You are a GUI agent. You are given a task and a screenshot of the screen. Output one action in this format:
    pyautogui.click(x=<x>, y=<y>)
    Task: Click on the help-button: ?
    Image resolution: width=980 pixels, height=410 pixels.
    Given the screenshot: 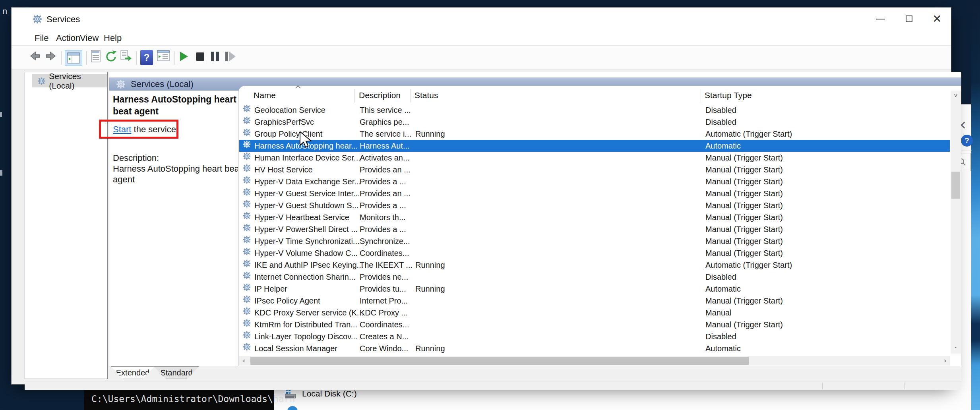 What is the action you would take?
    pyautogui.click(x=147, y=58)
    